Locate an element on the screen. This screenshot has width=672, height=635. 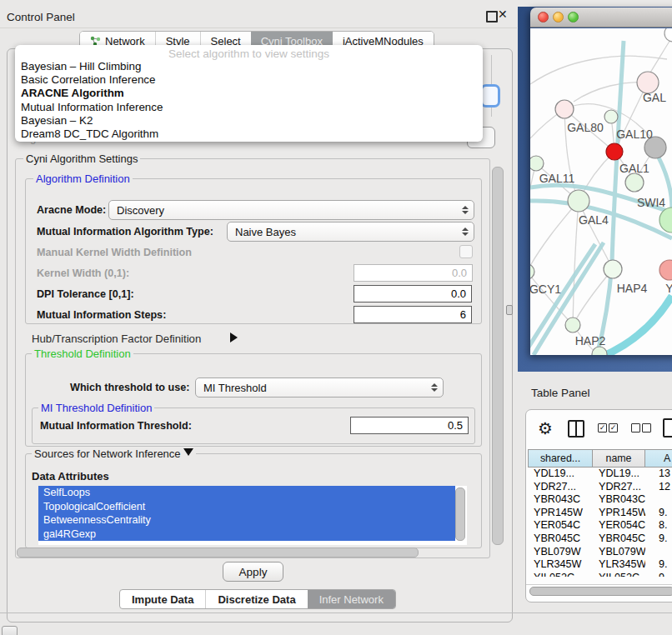
mi-type-select: Naive Bayes is located at coordinates (350, 232).